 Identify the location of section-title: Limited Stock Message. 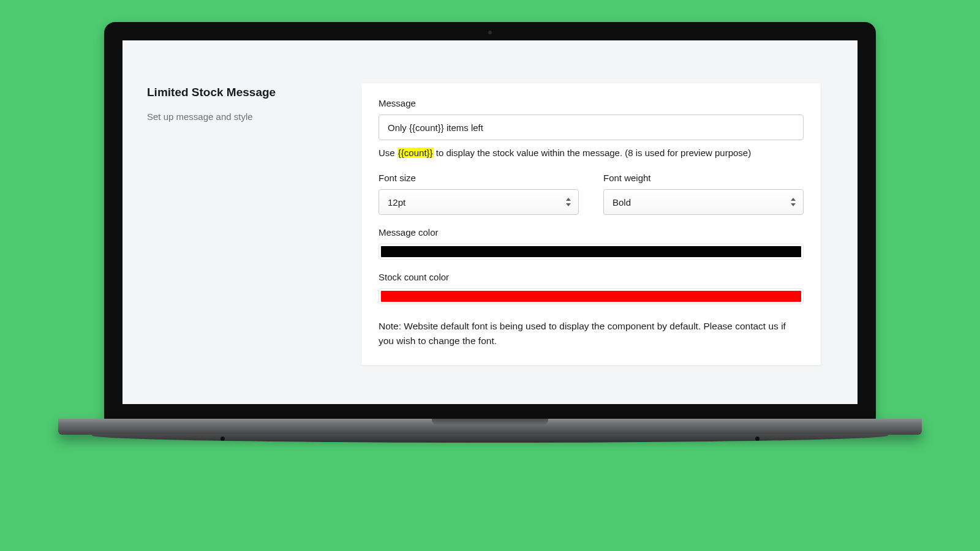
(242, 92).